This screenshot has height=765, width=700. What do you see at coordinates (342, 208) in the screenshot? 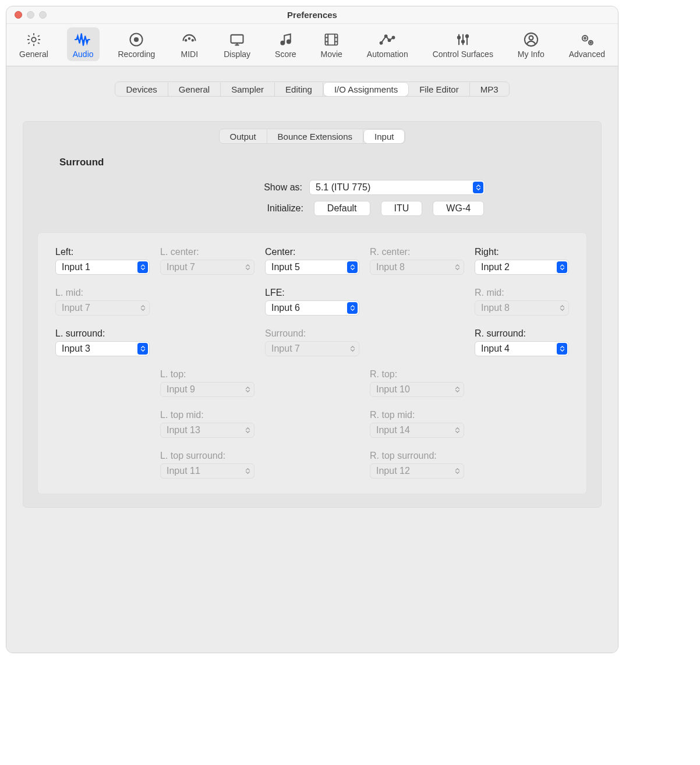
I see `init-default-button: Default` at bounding box center [342, 208].